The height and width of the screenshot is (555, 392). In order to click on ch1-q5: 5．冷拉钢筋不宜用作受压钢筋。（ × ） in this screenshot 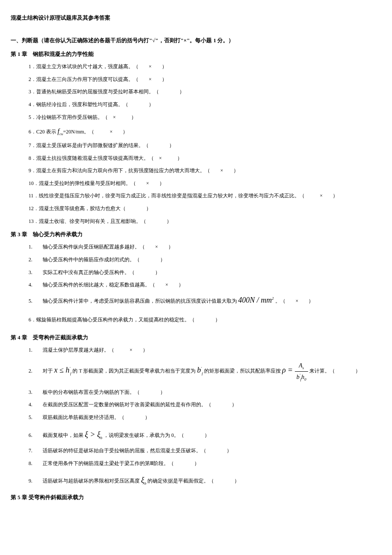, I will do `click(196, 118)`.